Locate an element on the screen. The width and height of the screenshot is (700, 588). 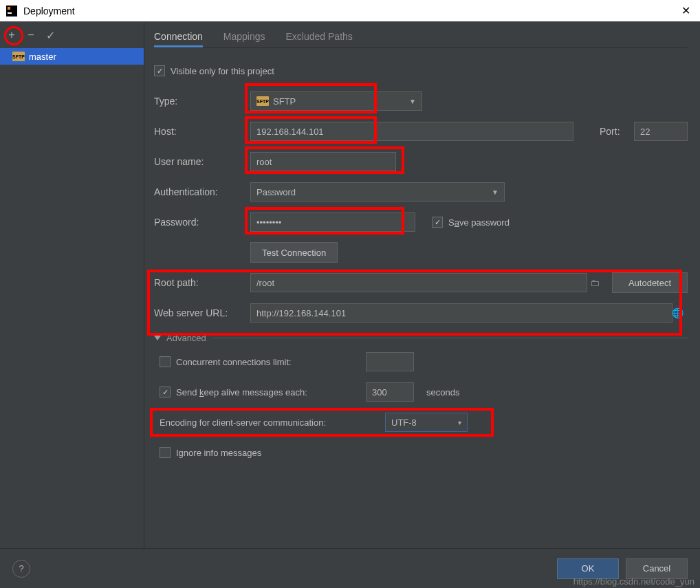
type-combo: SFTP SFTP ▼ is located at coordinates (336, 101).